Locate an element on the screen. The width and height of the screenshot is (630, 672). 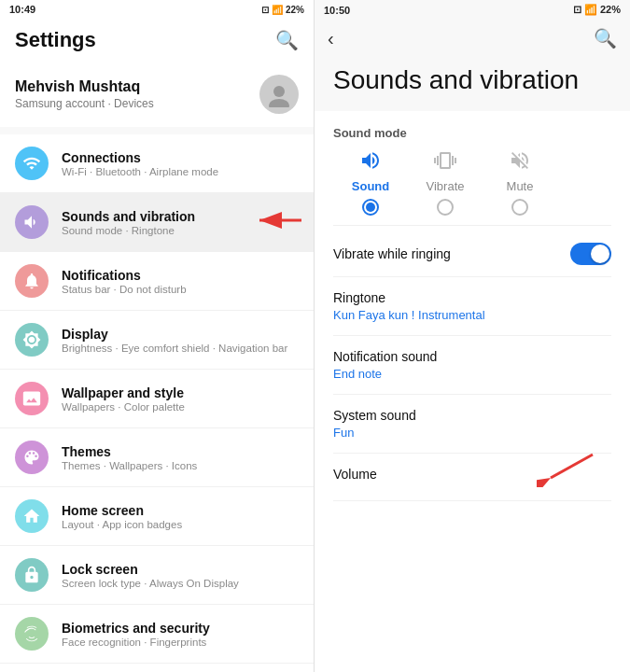
radio-vibrate is located at coordinates (445, 207).